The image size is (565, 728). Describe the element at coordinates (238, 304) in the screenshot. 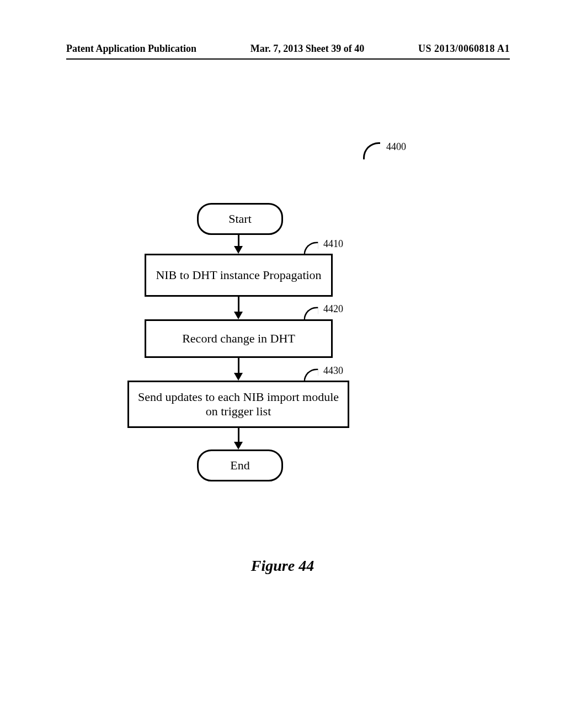

I see `arrow-2-line` at that location.